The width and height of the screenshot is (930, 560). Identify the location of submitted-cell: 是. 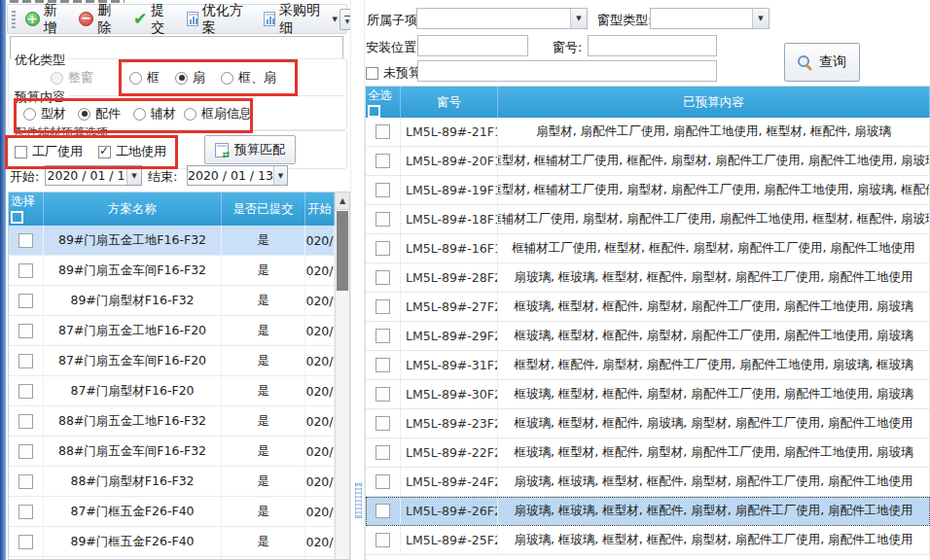
(264, 331).